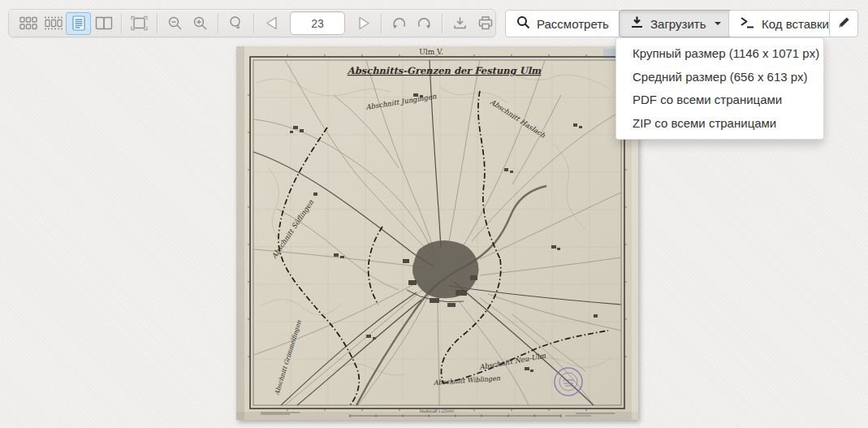  I want to click on page-number-input, so click(317, 23).